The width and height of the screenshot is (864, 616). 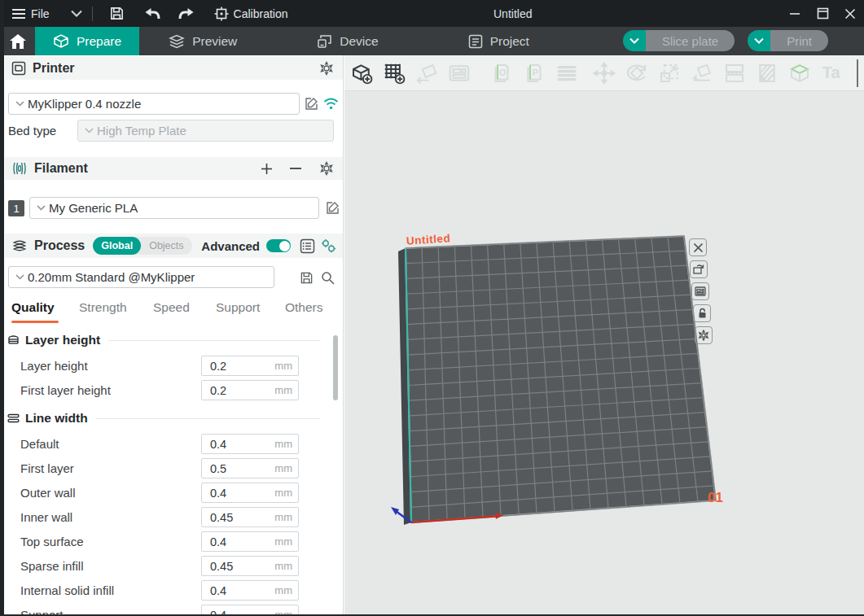 I want to click on printer-preset-combo: MyKlipper 0.4 nozzle, so click(x=154, y=104).